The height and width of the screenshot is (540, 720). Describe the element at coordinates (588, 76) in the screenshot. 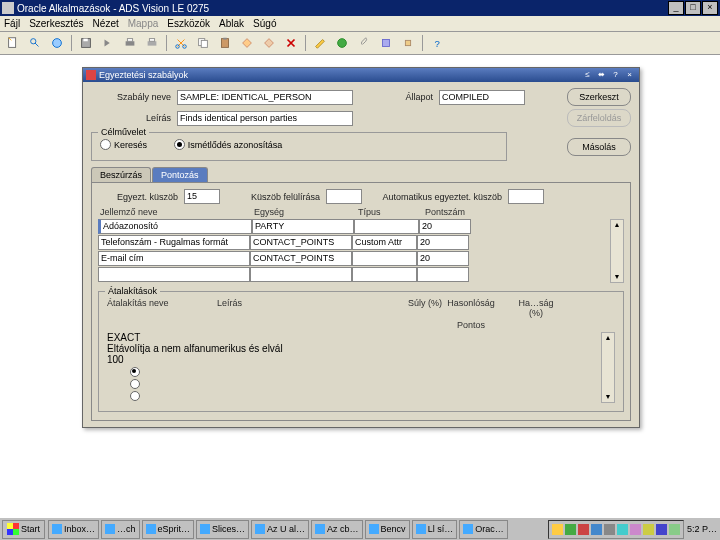

I see `modal-prev-icon: ≤` at that location.